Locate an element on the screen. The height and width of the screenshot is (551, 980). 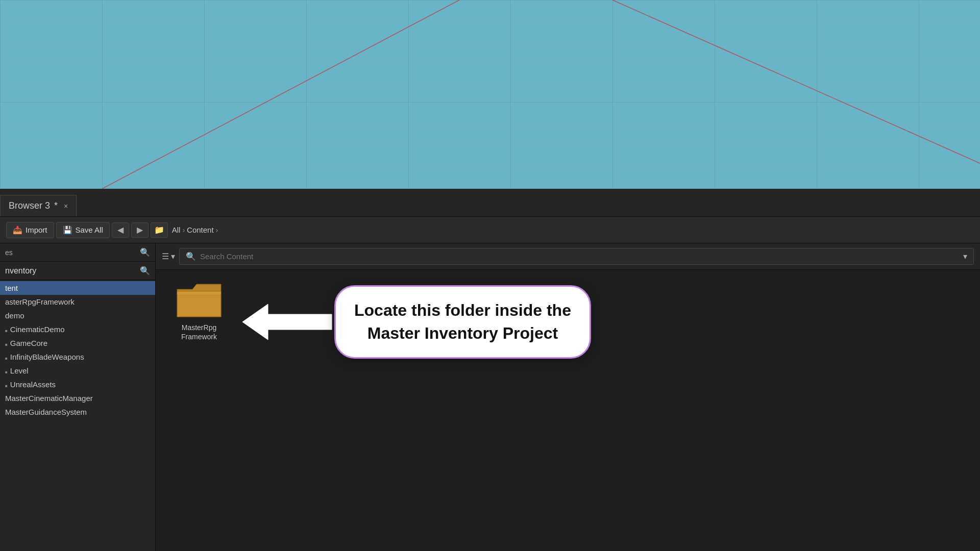
breadcrumb-sep-1: › is located at coordinates (184, 230).